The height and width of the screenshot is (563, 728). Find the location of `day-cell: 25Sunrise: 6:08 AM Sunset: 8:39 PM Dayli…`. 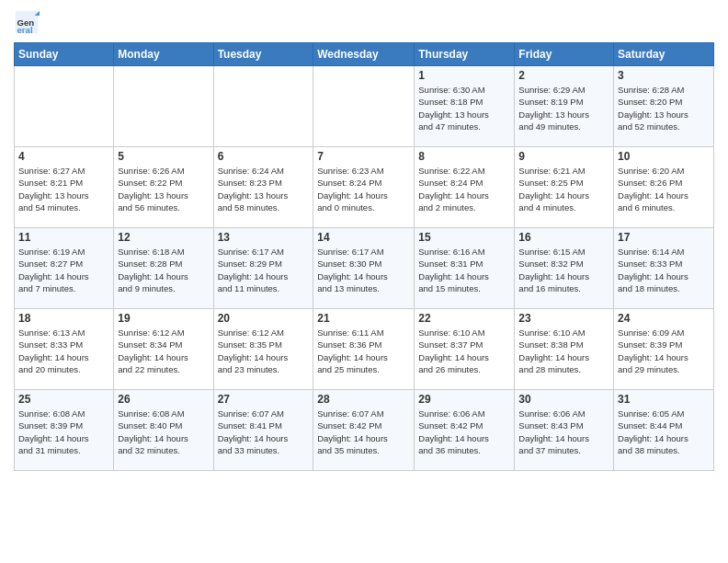

day-cell: 25Sunrise: 6:08 AM Sunset: 8:39 PM Dayli… is located at coordinates (64, 431).